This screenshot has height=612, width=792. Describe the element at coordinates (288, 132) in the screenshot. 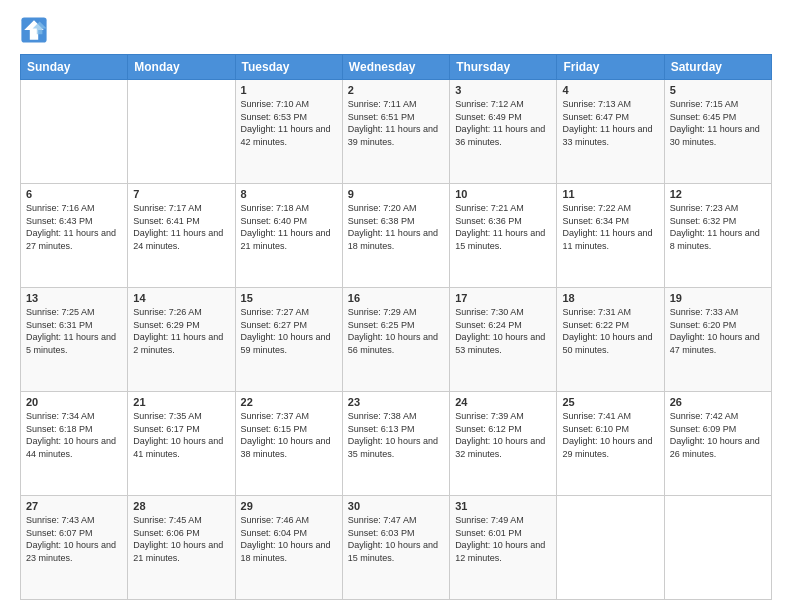

I see `calendar-cell: 1Sunrise: 7:10 AM Sunset: 6:53 PM Daylig…` at that location.